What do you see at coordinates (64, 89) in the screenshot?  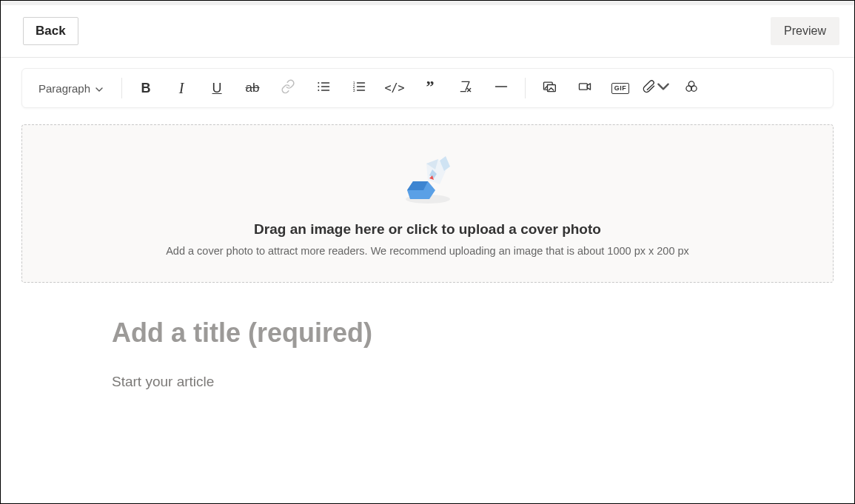 I see `paragraph-style-label: Paragraph` at bounding box center [64, 89].